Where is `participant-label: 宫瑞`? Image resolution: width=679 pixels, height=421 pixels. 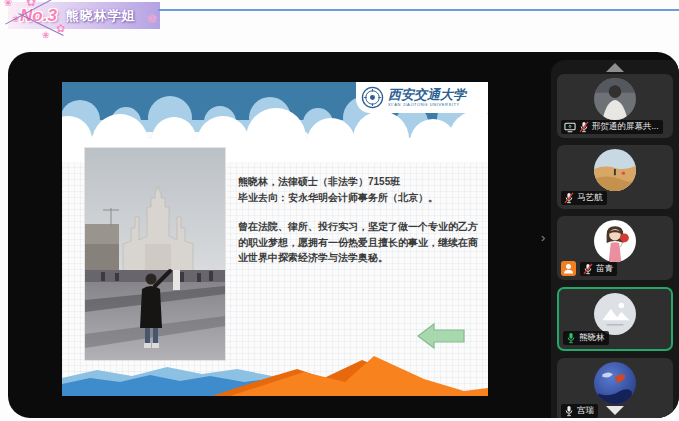
participant-label: 宫瑞 is located at coordinates (580, 411).